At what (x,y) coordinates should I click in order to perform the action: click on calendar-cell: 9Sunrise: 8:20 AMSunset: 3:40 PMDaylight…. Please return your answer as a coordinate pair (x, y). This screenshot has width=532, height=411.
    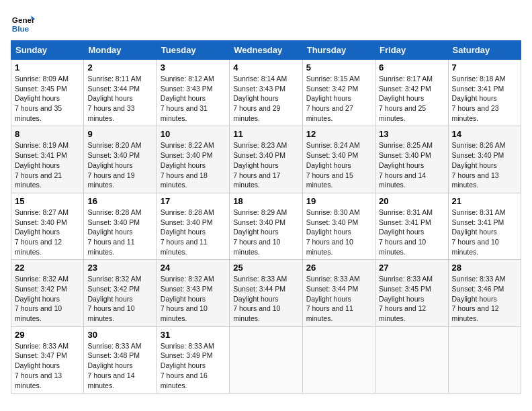
    Looking at the image, I should click on (120, 160).